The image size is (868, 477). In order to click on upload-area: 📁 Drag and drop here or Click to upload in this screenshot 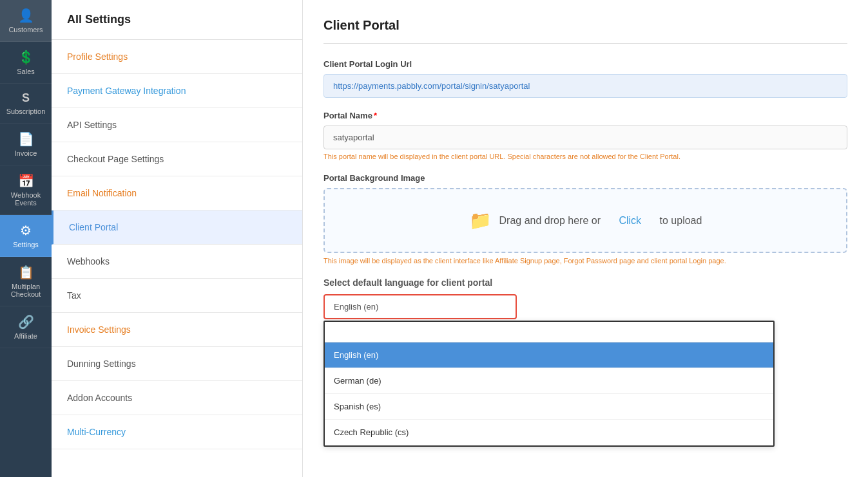, I will do `click(585, 220)`.